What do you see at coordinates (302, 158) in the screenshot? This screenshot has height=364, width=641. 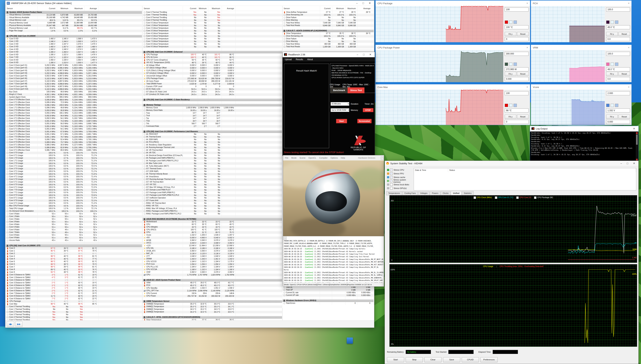 I see `menu-scene: Scene` at bounding box center [302, 158].